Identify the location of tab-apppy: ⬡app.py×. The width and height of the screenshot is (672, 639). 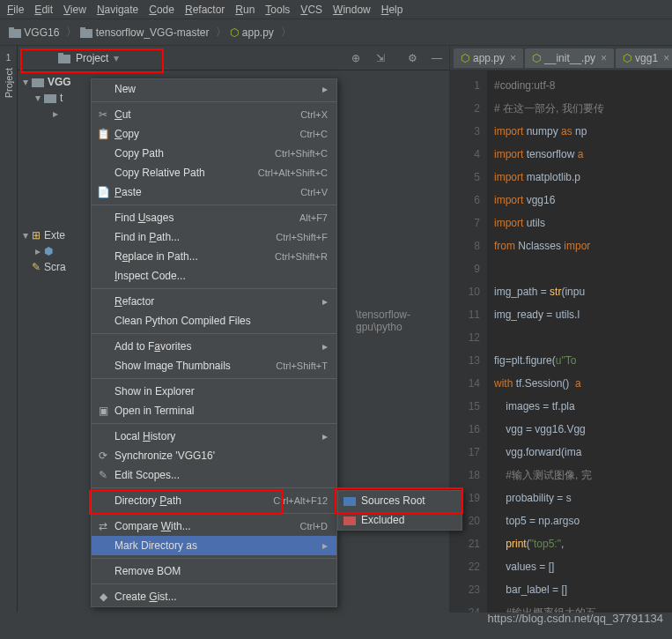
(488, 58).